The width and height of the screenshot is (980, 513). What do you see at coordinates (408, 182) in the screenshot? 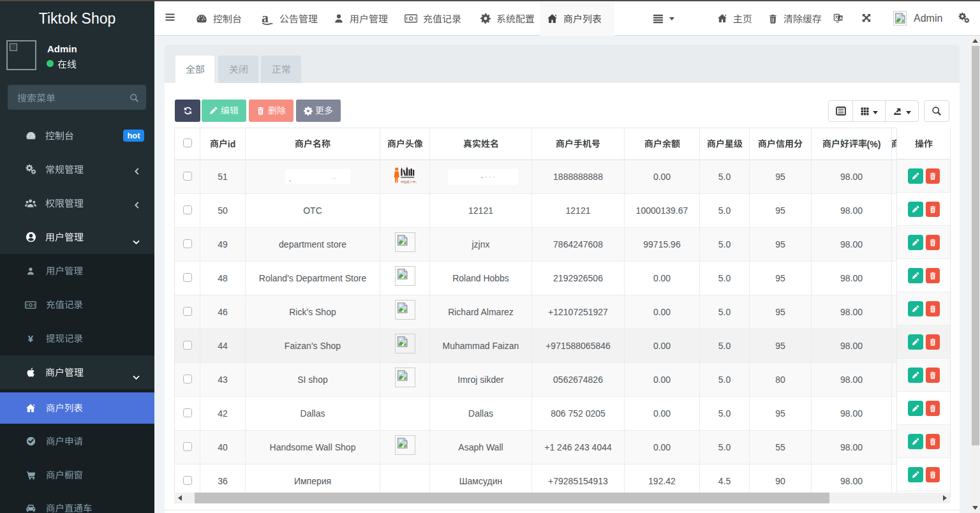
I see `svg-text: 中国商户中心` at bounding box center [408, 182].